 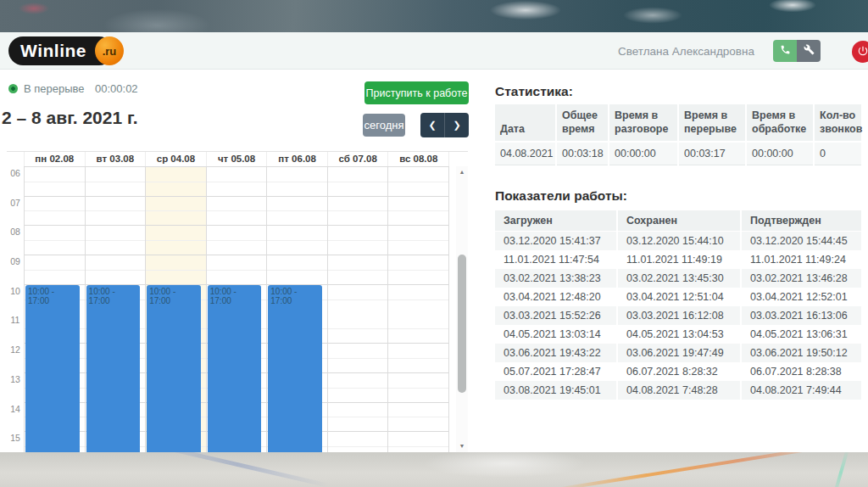 What do you see at coordinates (643, 123) in the screenshot?
I see `column-header: Время в разговоре` at bounding box center [643, 123].